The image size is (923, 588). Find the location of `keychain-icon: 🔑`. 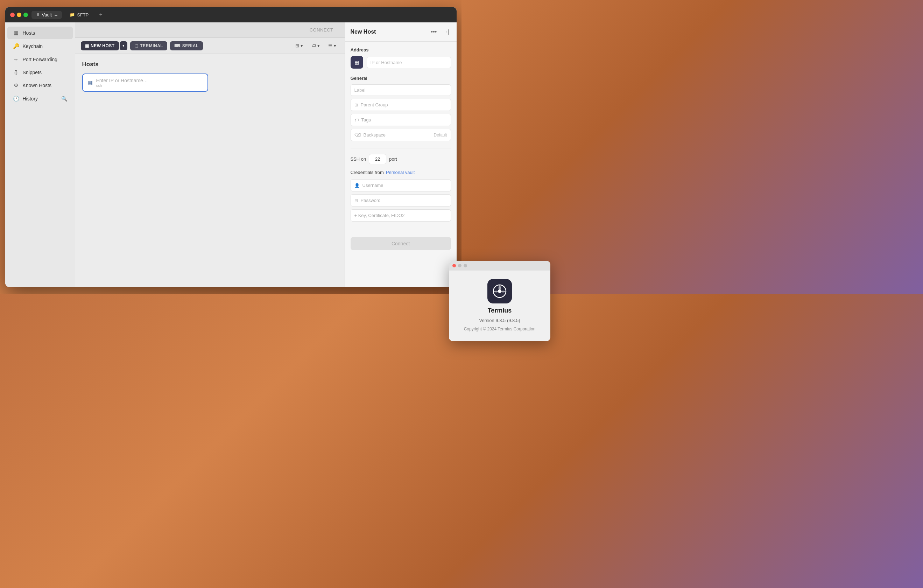

keychain-icon: 🔑 is located at coordinates (16, 46).